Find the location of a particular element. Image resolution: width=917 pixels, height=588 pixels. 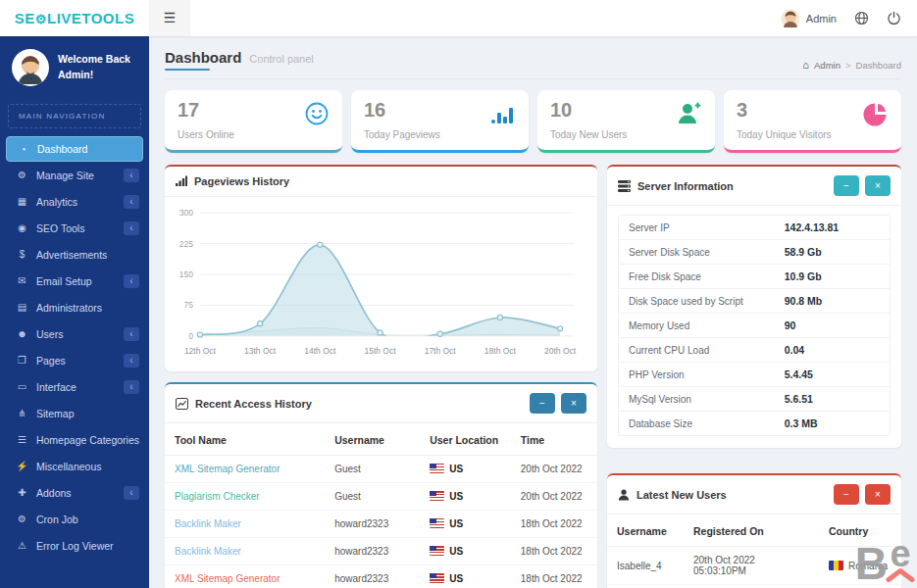

sidebar-item-addons: ✚Addons‹ is located at coordinates (75, 492).